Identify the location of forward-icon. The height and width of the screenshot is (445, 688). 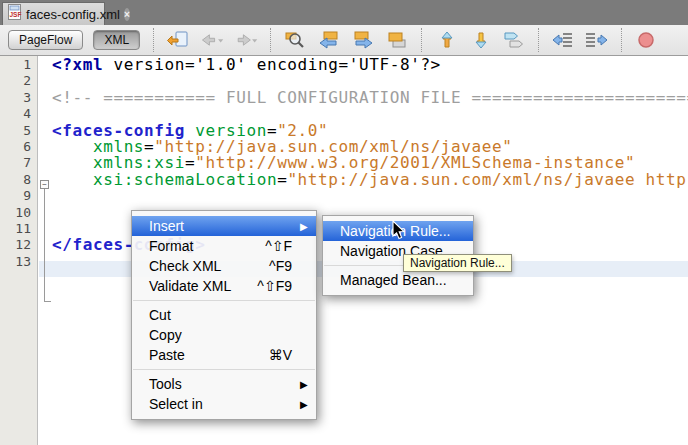
(246, 40).